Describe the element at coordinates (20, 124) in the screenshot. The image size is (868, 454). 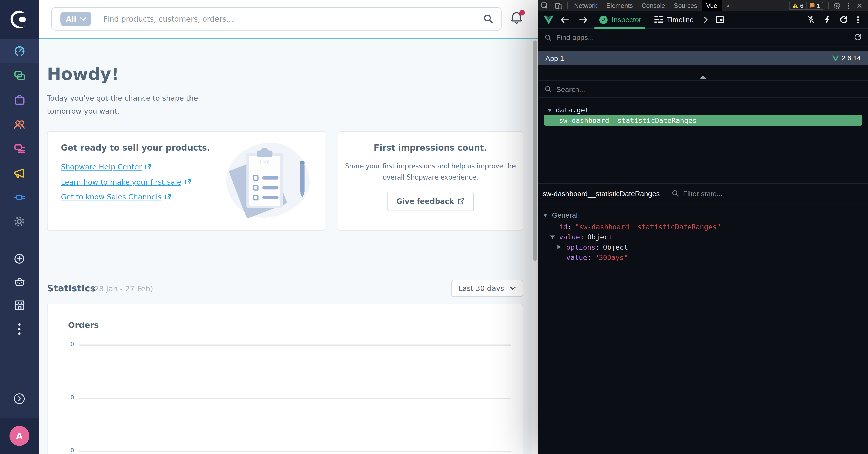
I see `customers-icon` at that location.